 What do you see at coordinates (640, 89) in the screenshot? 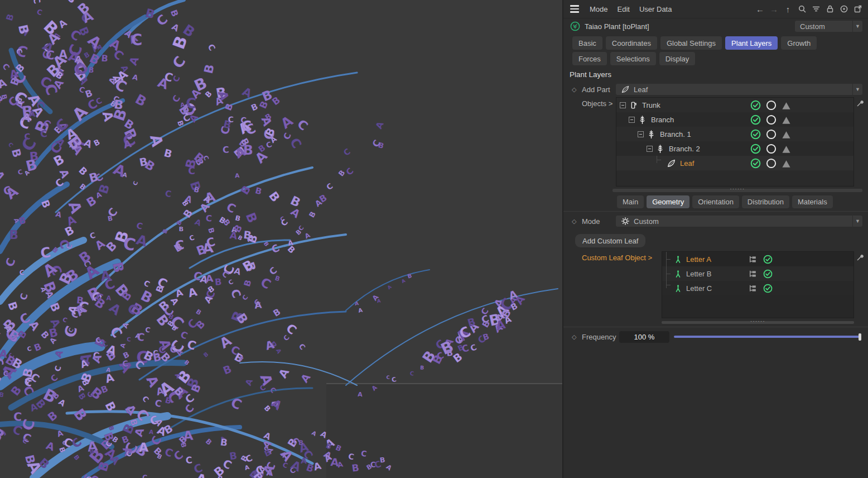
I see `add-part-value: Leaf` at bounding box center [640, 89].